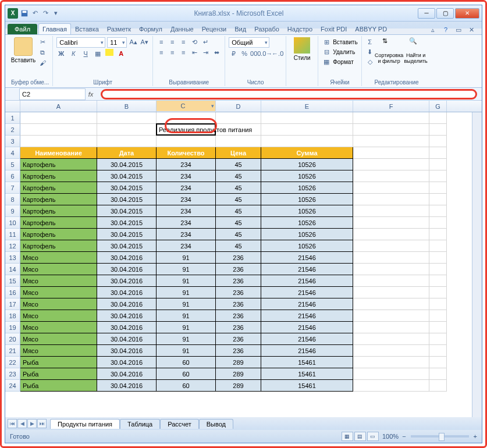 This screenshot has height=448, width=487. What do you see at coordinates (59, 106) in the screenshot?
I see `col-header-A: A` at bounding box center [59, 106].